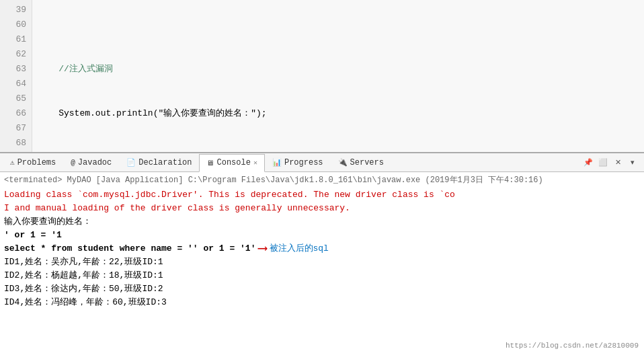 Image resolution: width=644 pixels, height=351 pixels. Describe the element at coordinates (277, 163) in the screenshot. I see `progress-icon: 📊` at that location.